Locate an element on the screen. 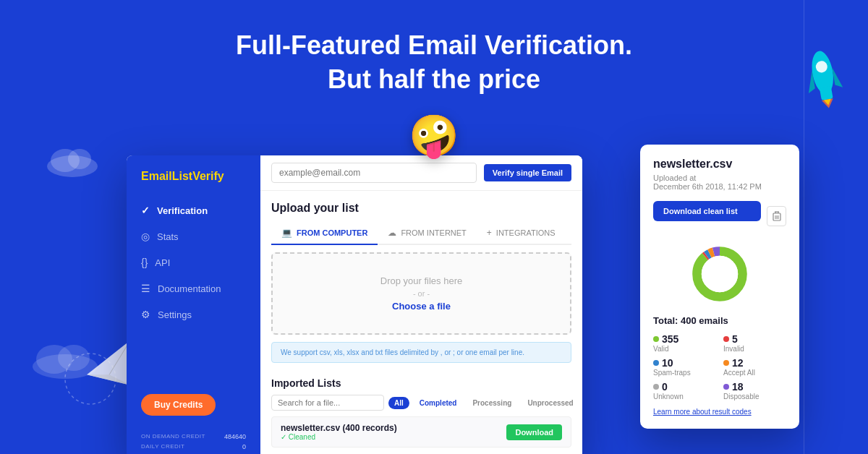 This screenshot has height=454, width=868. choose-file-link: Choose a file is located at coordinates (421, 307).